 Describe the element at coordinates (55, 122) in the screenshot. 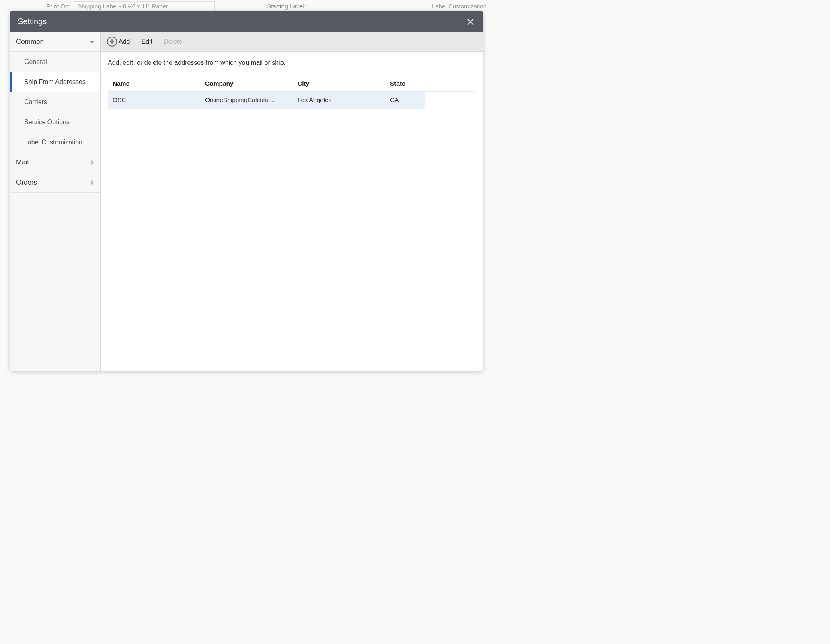

I see `sidebar-item-service-options: Service Options` at that location.